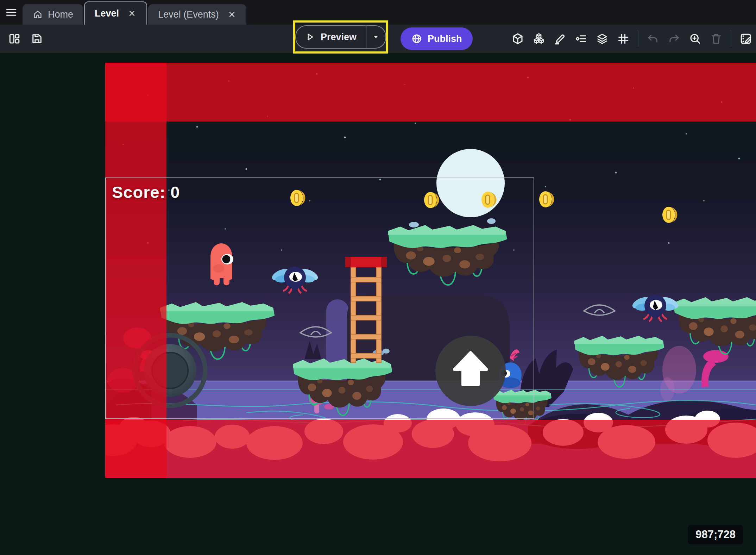 The height and width of the screenshot is (555, 756). I want to click on preview-button: Preview, so click(331, 37).